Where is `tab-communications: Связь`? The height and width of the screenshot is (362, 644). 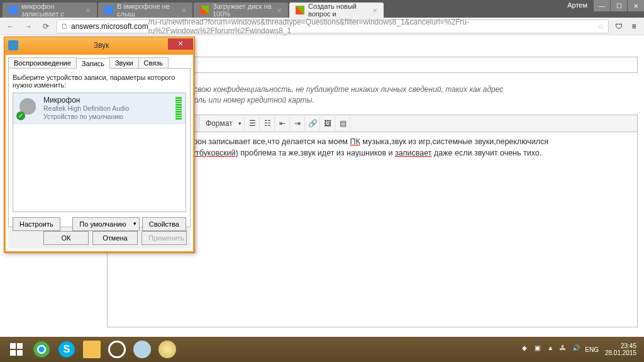
tab-communications: Связь is located at coordinates (153, 63).